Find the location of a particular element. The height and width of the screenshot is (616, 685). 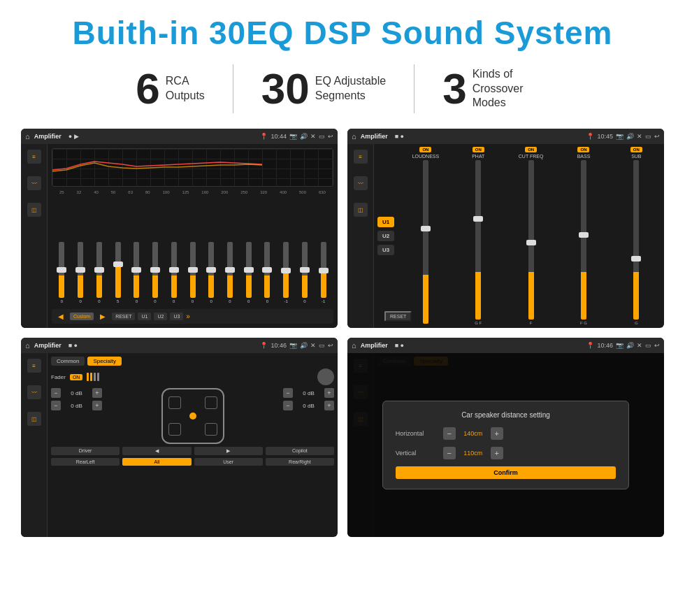

horizontal-minus-btn: − is located at coordinates (449, 434).